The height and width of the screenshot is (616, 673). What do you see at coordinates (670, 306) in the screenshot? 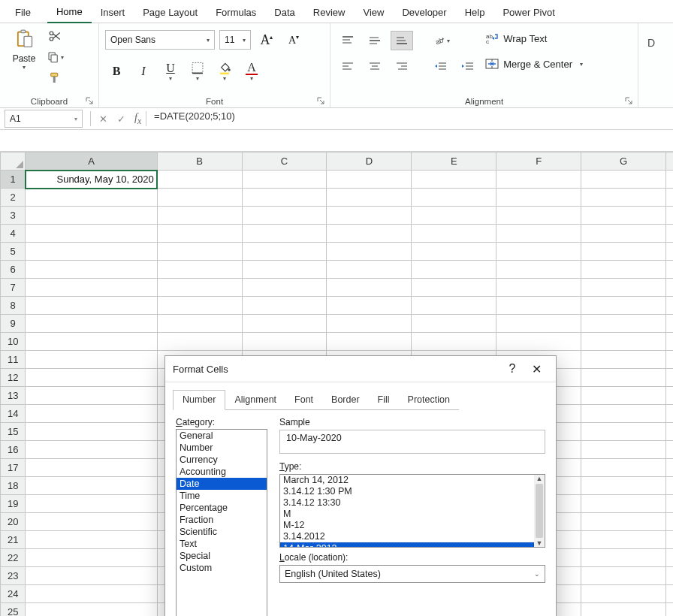
I see `cell-H8` at bounding box center [670, 306].